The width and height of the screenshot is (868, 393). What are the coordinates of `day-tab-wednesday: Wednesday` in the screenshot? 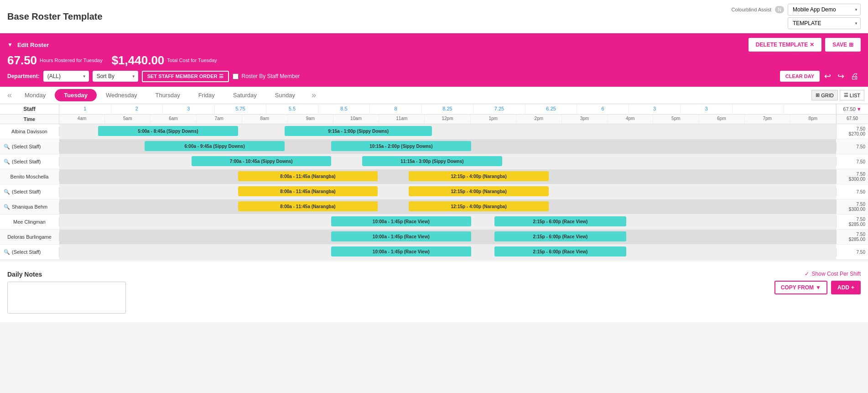 It's located at (121, 95).